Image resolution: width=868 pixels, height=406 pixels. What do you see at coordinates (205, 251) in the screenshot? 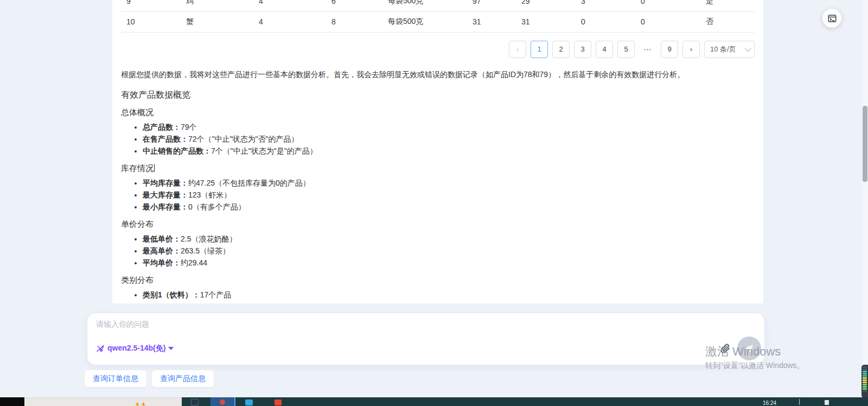
I see `item-value: 263.5（绿茶）` at bounding box center [205, 251].